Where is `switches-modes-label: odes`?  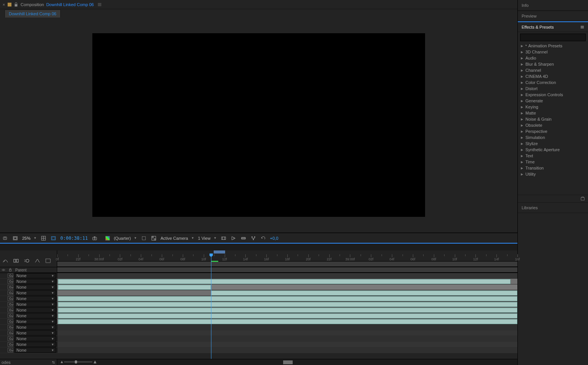
switches-modes-label: odes is located at coordinates (6, 362).